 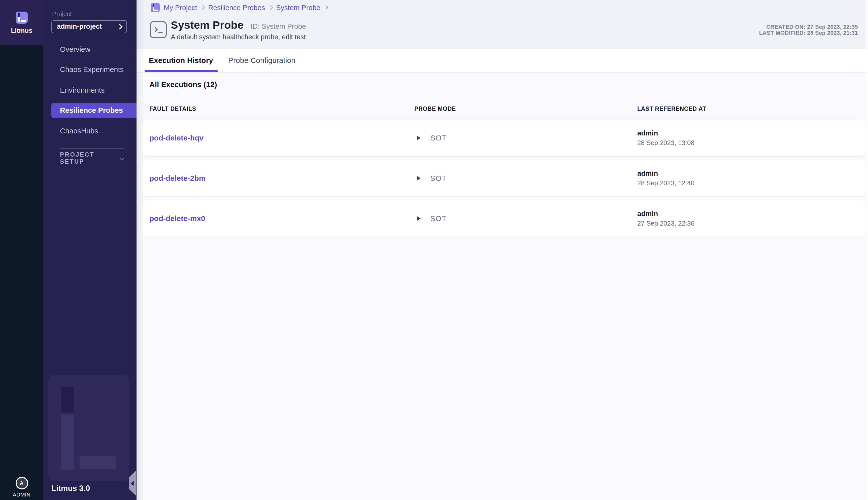 I want to click on probe-id-label: ID: System Probe, so click(x=278, y=26).